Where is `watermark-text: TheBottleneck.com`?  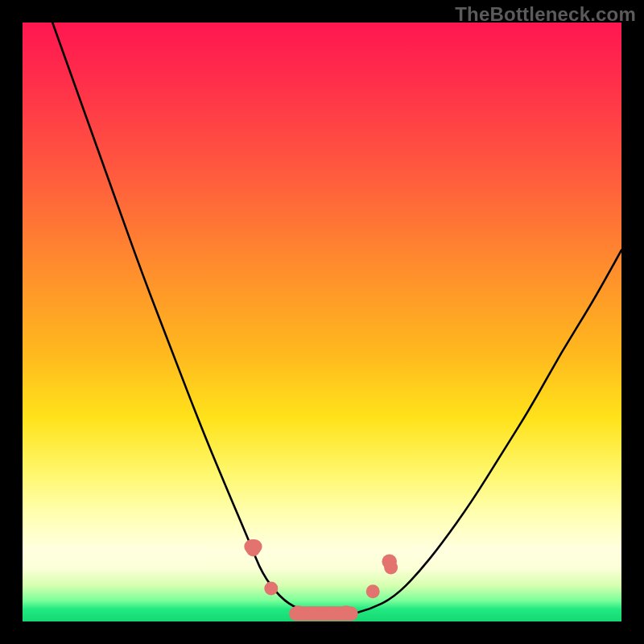 watermark-text: TheBottleneck.com is located at coordinates (546, 14).